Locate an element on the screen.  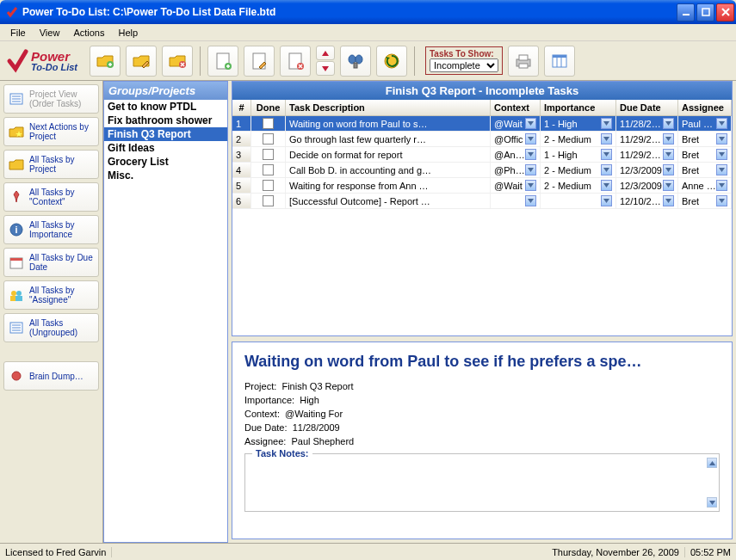
task-row: 4Call Bob D. in accounting and g…@Phon2 … is located at coordinates (482, 170).